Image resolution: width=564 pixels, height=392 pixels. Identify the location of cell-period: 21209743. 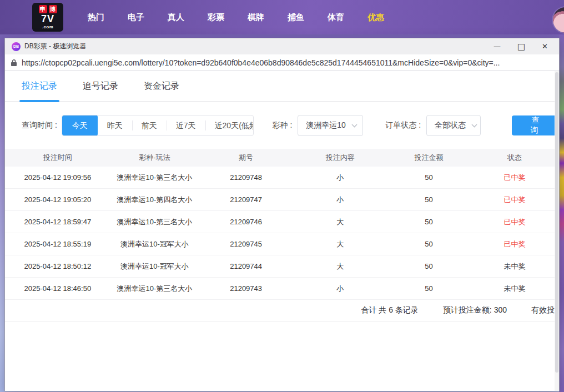
(246, 289).